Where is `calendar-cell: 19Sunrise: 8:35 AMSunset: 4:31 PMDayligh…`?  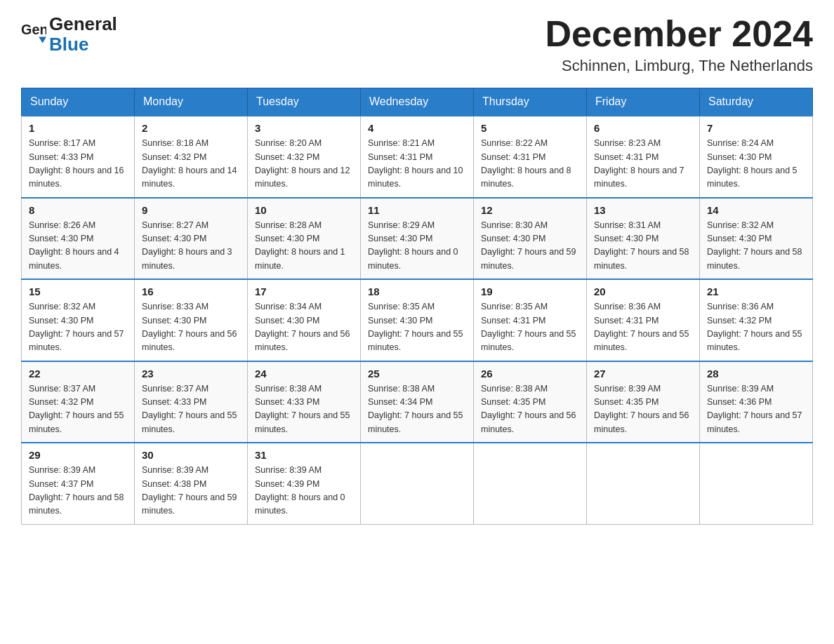 calendar-cell: 19Sunrise: 8:35 AMSunset: 4:31 PMDayligh… is located at coordinates (531, 320).